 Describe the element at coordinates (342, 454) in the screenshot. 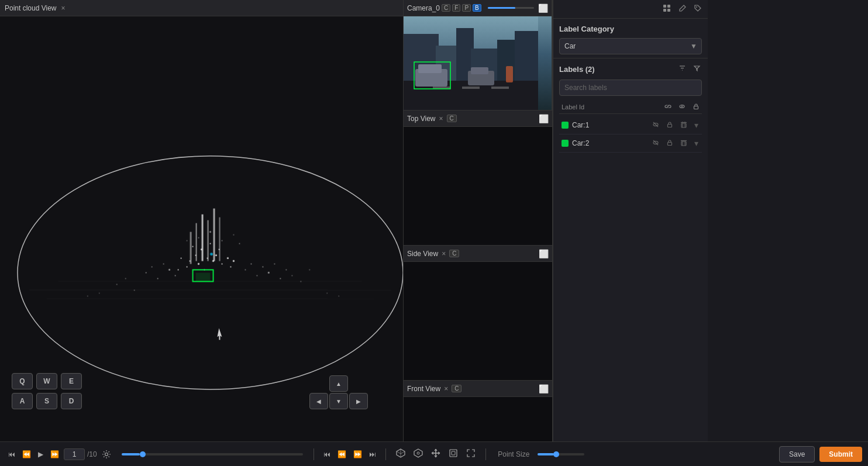

I see `prev2-btn: ⏪` at that location.